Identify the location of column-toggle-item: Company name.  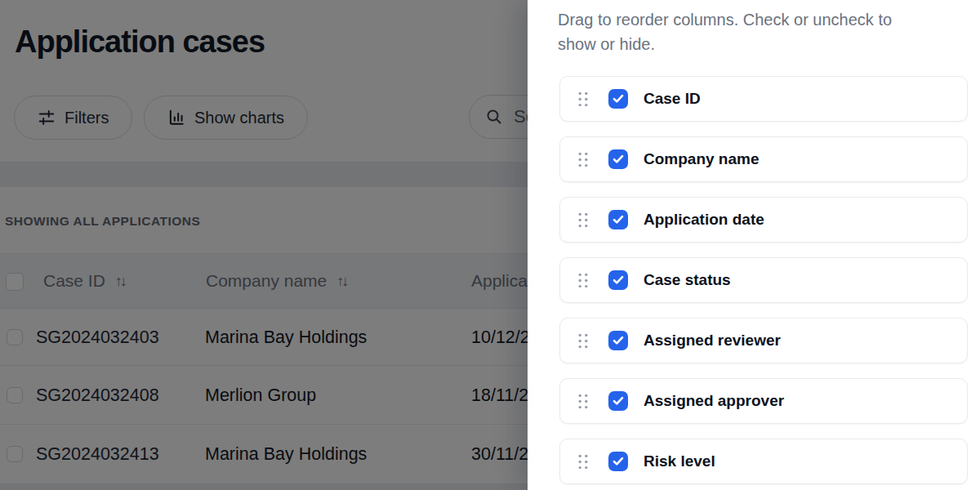
(764, 159).